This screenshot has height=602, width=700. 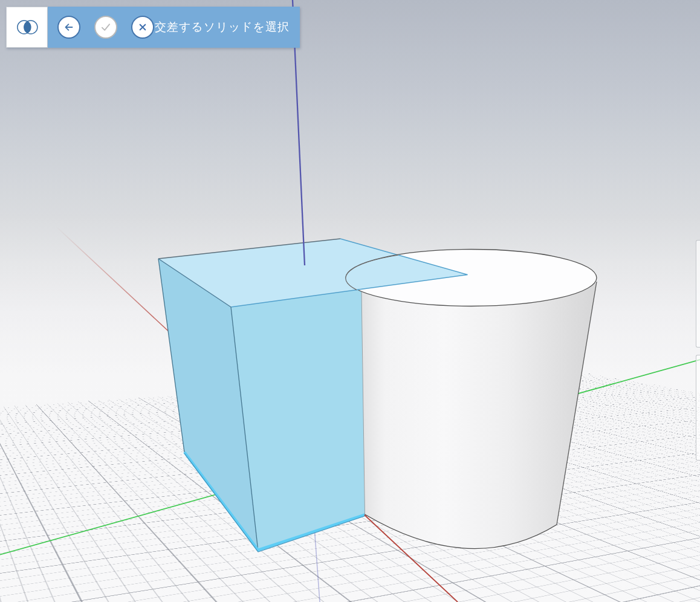 What do you see at coordinates (106, 27) in the screenshot?
I see `check-icon` at bounding box center [106, 27].